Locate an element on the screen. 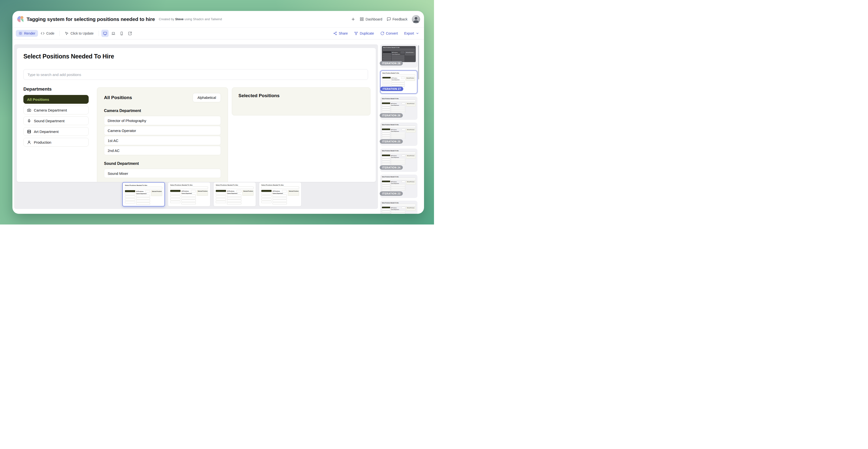 The width and height of the screenshot is (868, 449). position-row: Sound Mixer is located at coordinates (162, 173).